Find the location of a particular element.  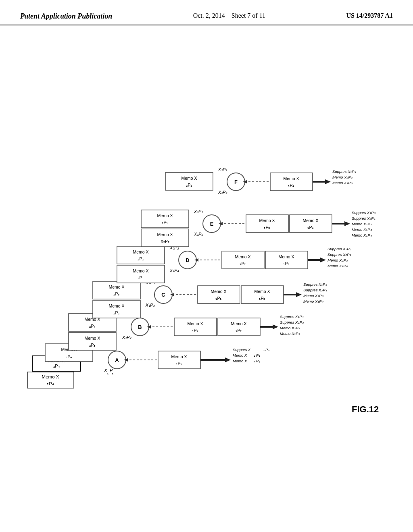

svg-text: D is located at coordinates (187, 260).